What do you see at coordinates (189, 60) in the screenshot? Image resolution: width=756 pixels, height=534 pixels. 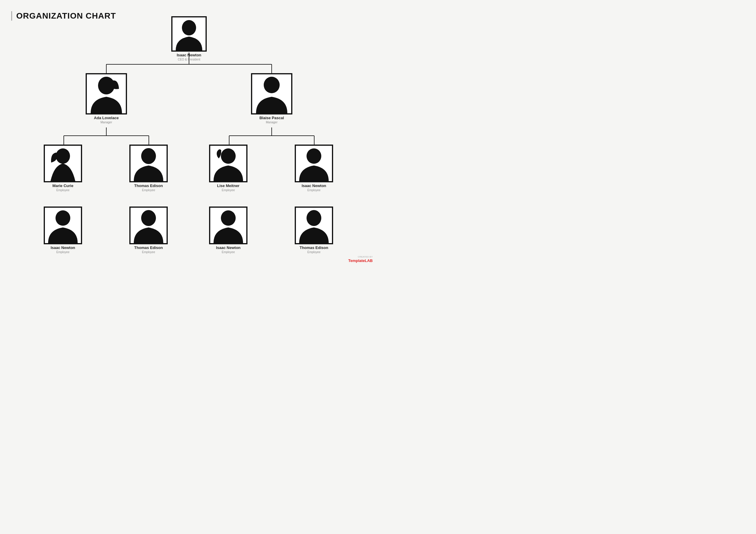 I see `title-ceo: CEO & President` at bounding box center [189, 60].